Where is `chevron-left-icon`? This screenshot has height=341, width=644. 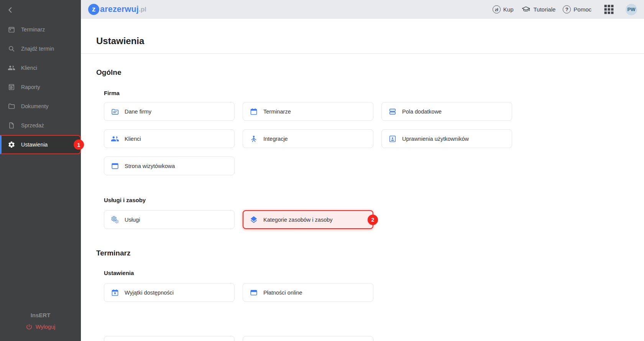
chevron-left-icon is located at coordinates (10, 10).